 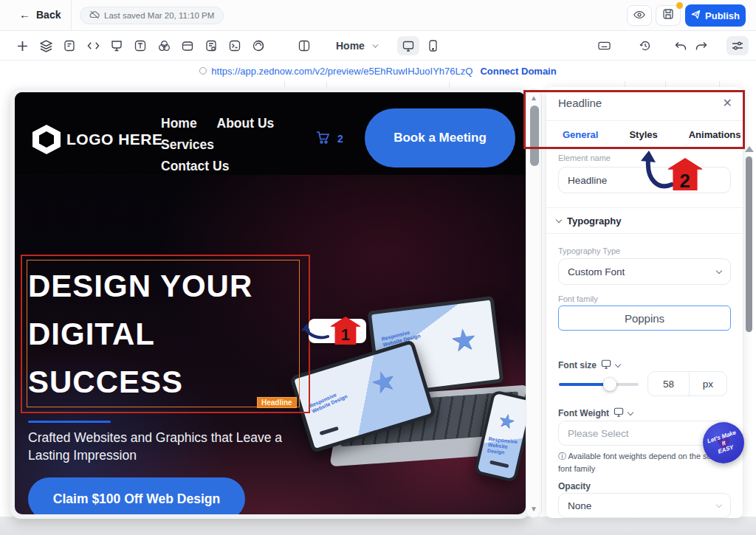 I want to click on layers-icon, so click(x=46, y=46).